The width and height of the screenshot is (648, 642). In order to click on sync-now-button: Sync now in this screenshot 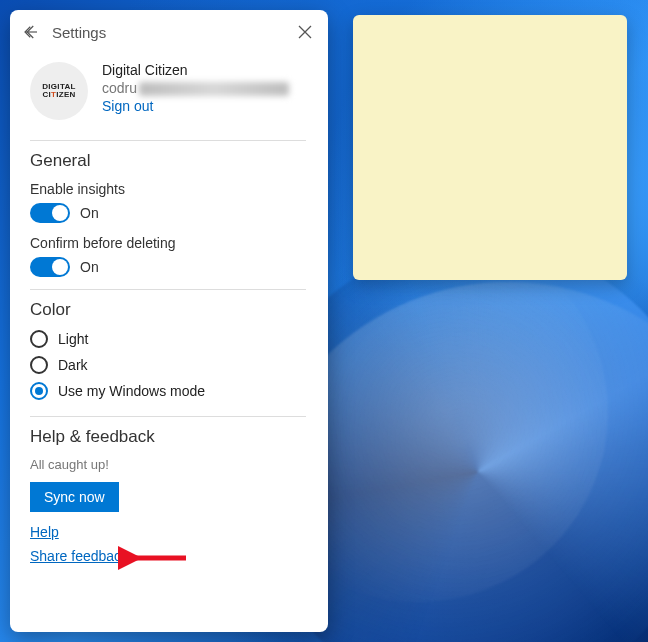, I will do `click(74, 497)`.